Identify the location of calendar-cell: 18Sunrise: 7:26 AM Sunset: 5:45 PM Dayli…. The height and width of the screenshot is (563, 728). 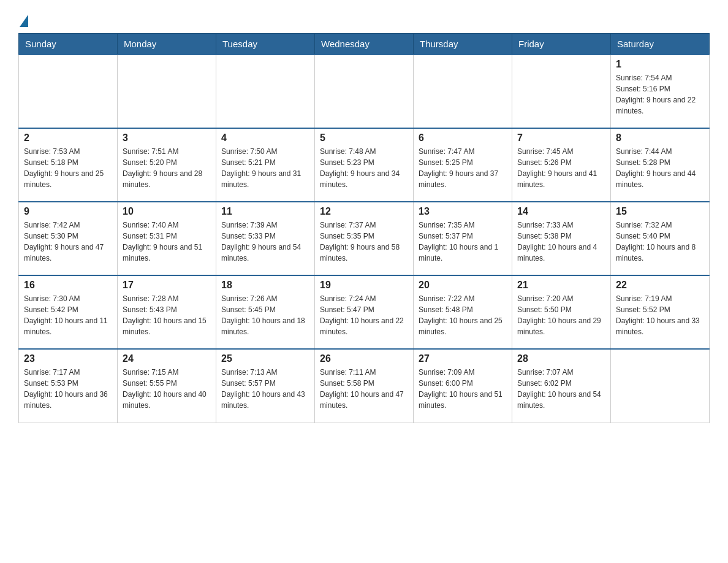
(266, 312).